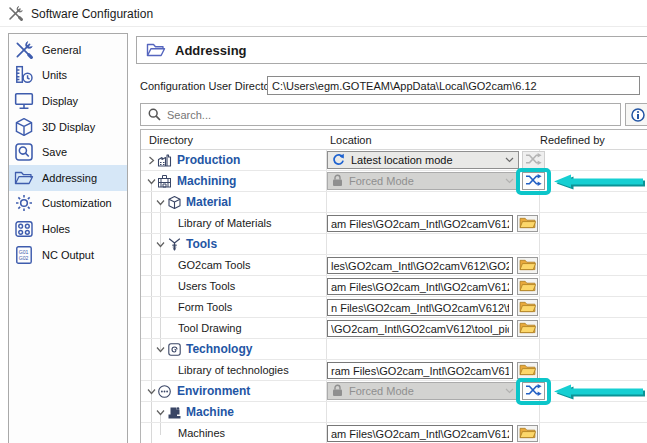 The image size is (647, 443). What do you see at coordinates (68, 76) in the screenshot?
I see `sidebar-item-units: Units` at bounding box center [68, 76].